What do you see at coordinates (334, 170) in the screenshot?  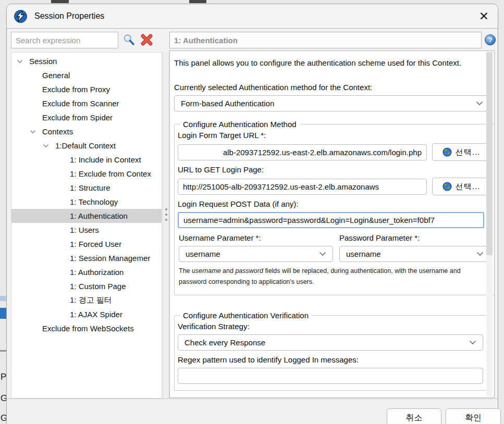 I see `get-url-label: URL to GET Login Page:` at bounding box center [334, 170].